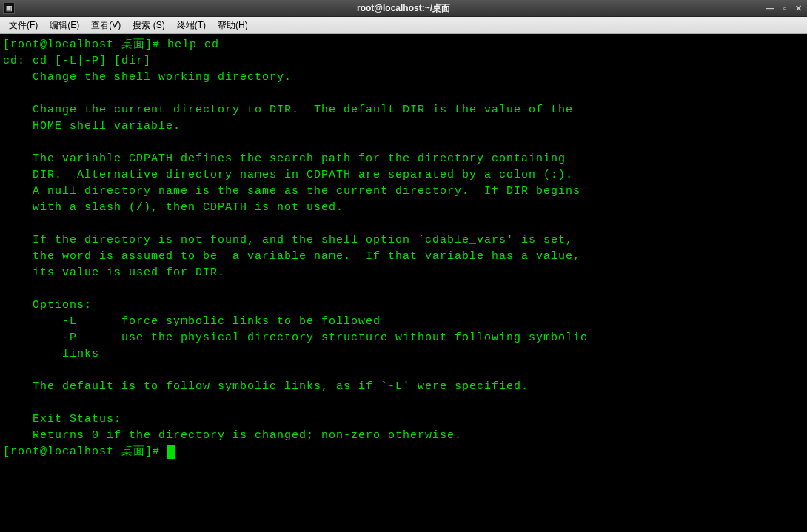 Image resolution: width=807 pixels, height=532 pixels. What do you see at coordinates (191, 25) in the screenshot?
I see `menu-terminal: 终端(T)` at bounding box center [191, 25].